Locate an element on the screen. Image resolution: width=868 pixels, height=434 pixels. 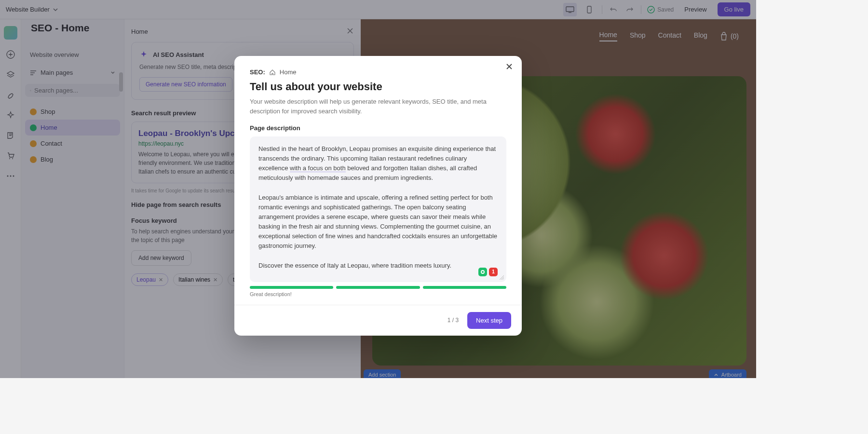
page-description-label: Page description is located at coordinates (378, 128).